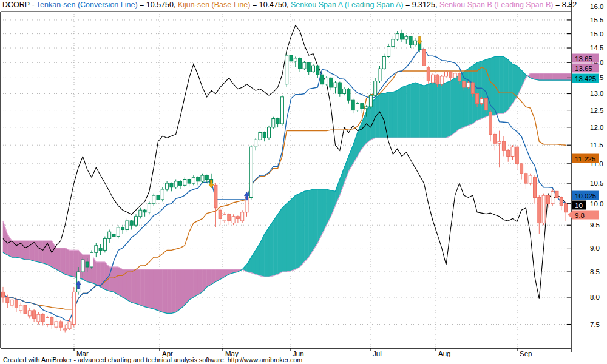 Image resolution: width=607 pixels, height=364 pixels. What do you see at coordinates (597, 20) in the screenshot?
I see `y-tick-label: 15.5` at bounding box center [597, 20].